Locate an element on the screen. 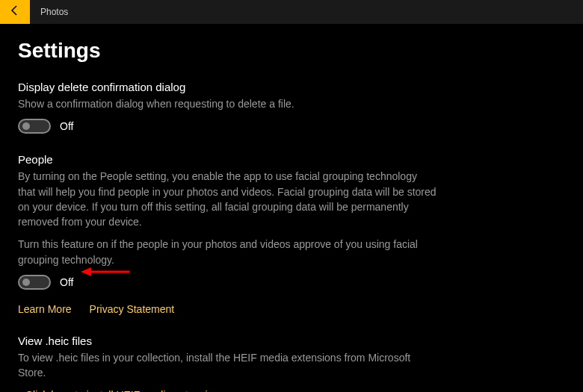 The height and width of the screenshot is (392, 583). heic-install-link: Click here to install HEIF media extensi… is located at coordinates (125, 391).